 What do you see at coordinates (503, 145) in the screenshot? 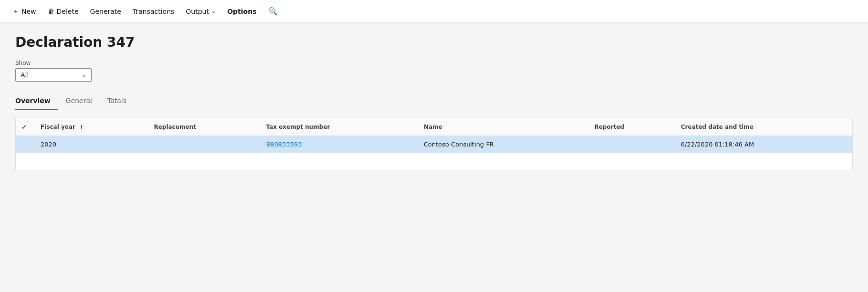
I see `cell-name: Contoso Consulting FR` at bounding box center [503, 145].